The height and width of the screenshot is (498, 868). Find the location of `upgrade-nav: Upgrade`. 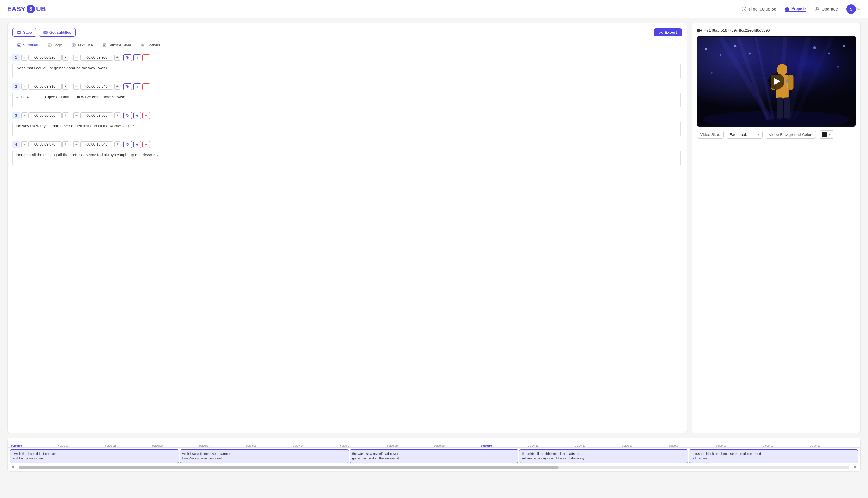

upgrade-nav: Upgrade is located at coordinates (827, 9).